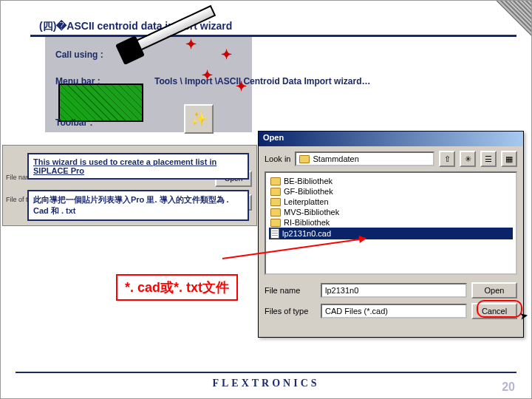 The image size is (532, 399). What do you see at coordinates (391, 202) in the screenshot?
I see `list-item: Leiterplatten` at bounding box center [391, 202].